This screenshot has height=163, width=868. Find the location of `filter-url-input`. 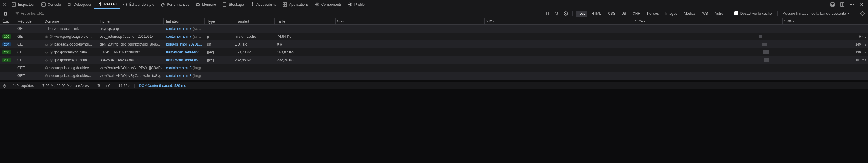

filter-url-input is located at coordinates (51, 13).